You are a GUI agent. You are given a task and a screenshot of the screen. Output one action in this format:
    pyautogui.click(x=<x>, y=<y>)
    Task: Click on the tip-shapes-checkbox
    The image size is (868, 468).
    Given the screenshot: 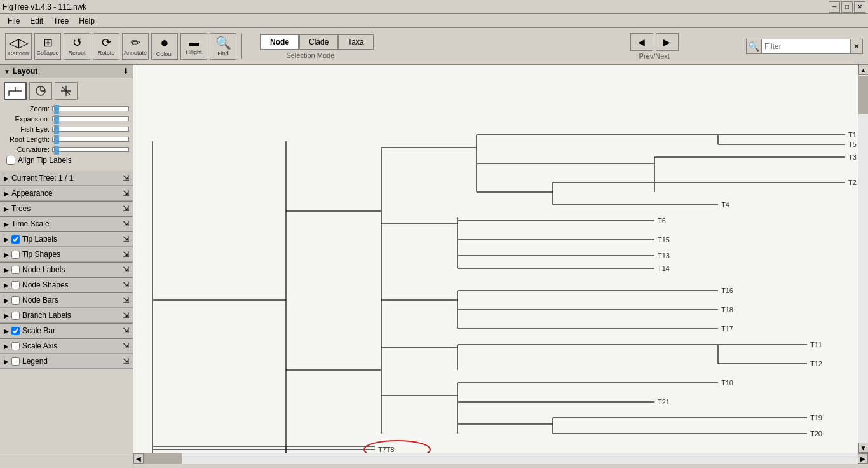 What is the action you would take?
    pyautogui.click(x=15, y=254)
    